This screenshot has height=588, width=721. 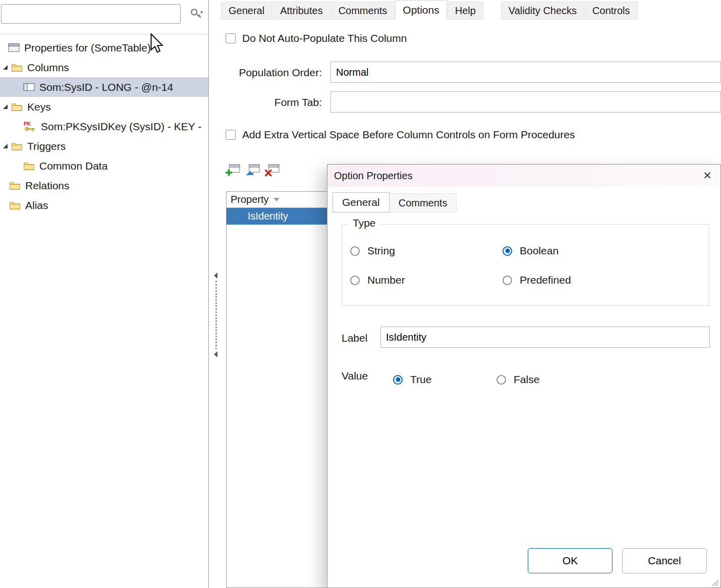 What do you see at coordinates (400, 135) in the screenshot?
I see `extra-space-checkbox-row: Add Extra Vertical Space Before Column C…` at bounding box center [400, 135].